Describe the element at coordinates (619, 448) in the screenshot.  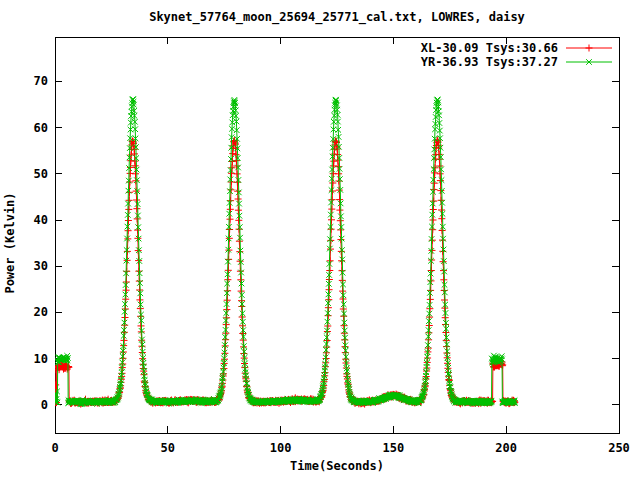
I see `x-tick-label: 250` at that location.